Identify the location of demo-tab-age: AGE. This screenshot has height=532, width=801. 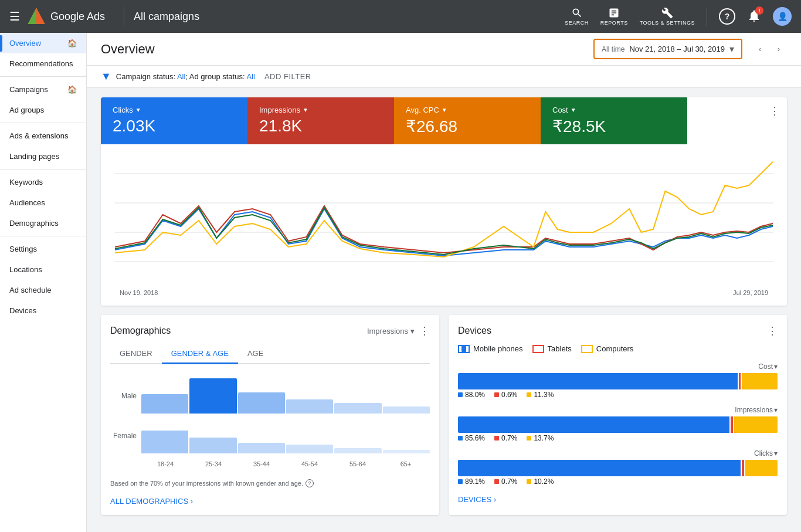
(256, 354).